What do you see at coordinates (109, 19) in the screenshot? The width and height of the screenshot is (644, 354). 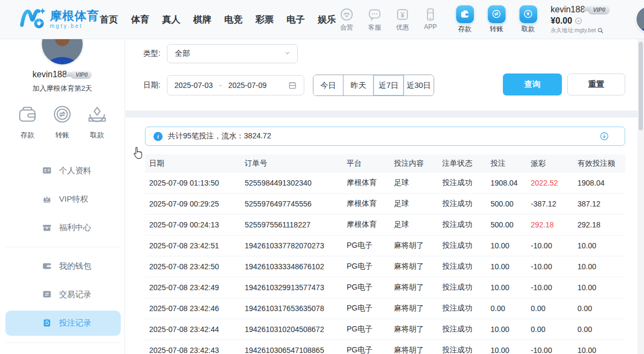 I see `nav-menu-item: 首页` at bounding box center [109, 19].